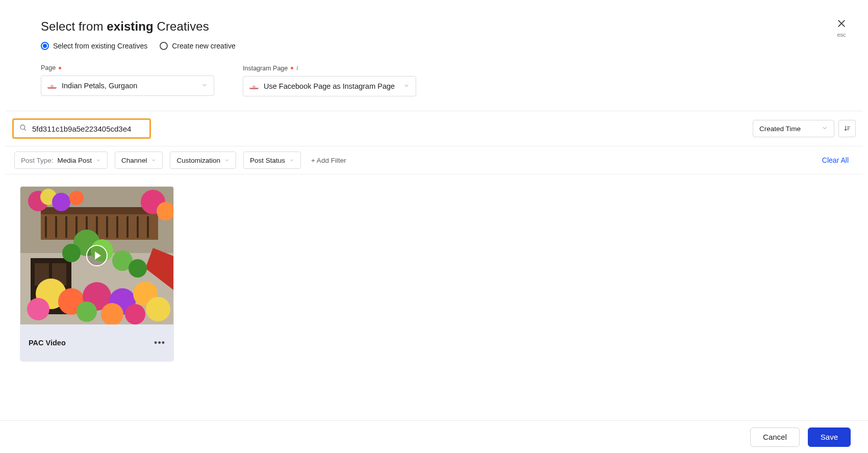  Describe the element at coordinates (61, 160) in the screenshot. I see `filter-post-type: Post Type: Media Post` at that location.